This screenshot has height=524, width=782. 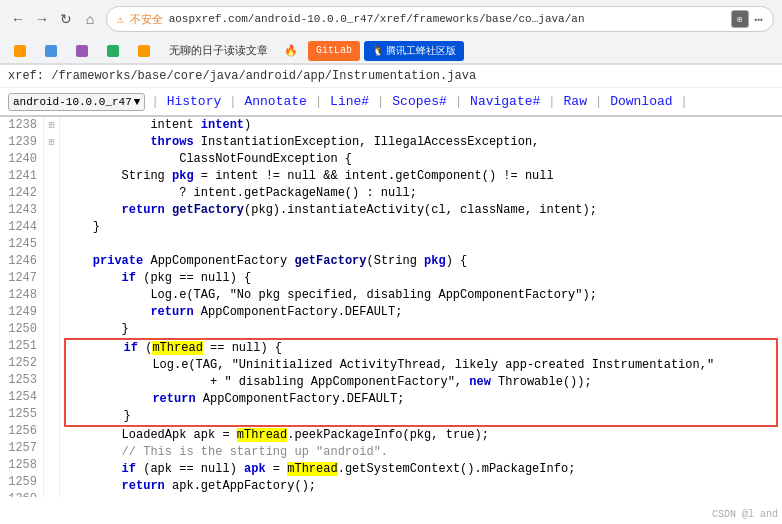 I want to click on line-num-1253: 1253, so click(x=22, y=380).